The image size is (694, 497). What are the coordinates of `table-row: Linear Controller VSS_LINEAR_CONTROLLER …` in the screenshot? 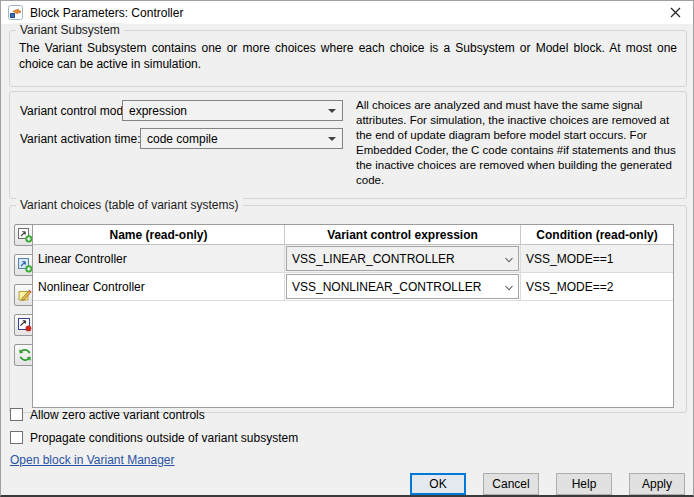 It's located at (353, 259).